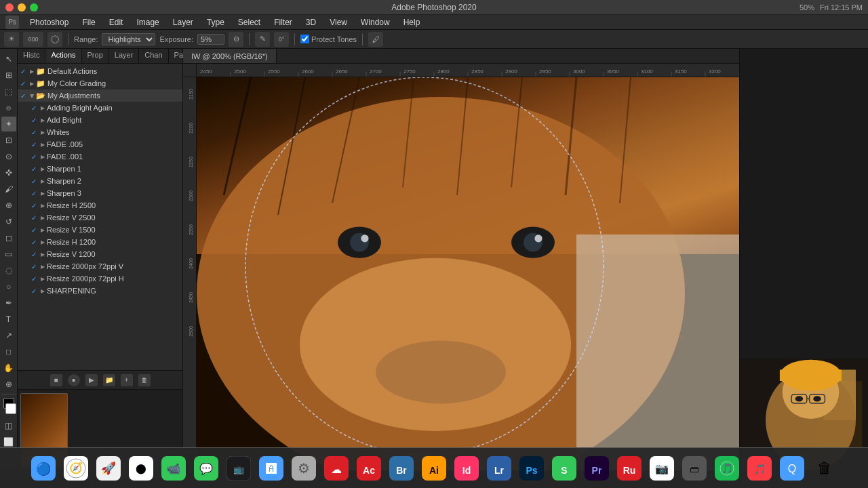 The width and height of the screenshot is (868, 488). What do you see at coordinates (100, 279) in the screenshot?
I see `action-resize-2000h: ✓ ▶ Resize 2000px 72ppi H` at bounding box center [100, 279].